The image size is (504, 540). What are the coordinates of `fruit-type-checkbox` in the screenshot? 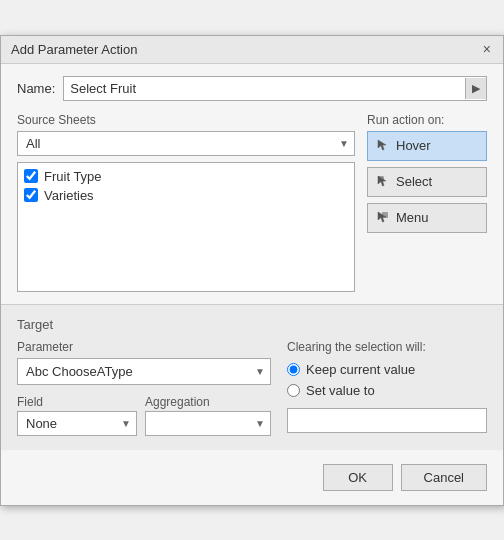 It's located at (31, 176).